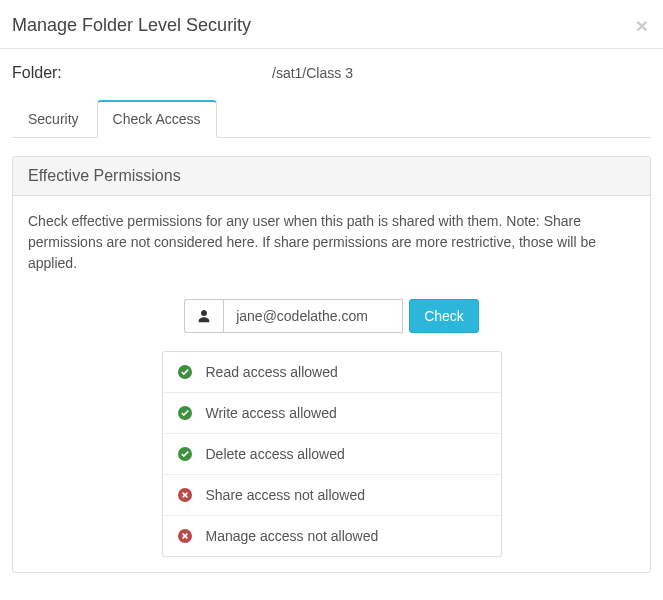  I want to click on check-button: Check, so click(444, 316).